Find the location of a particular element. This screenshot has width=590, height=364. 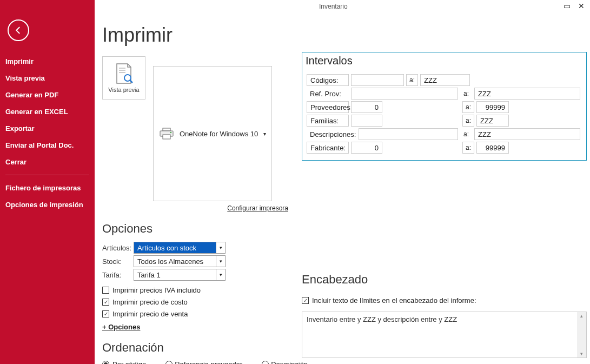

window-title: Inventario is located at coordinates (333, 6).